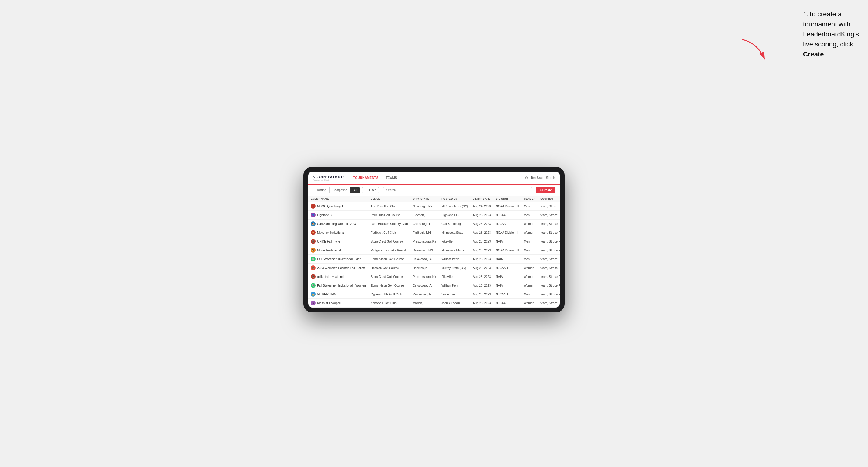  Describe the element at coordinates (434, 224) in the screenshot. I see `table-row: 🏫 Carl Sandburg Women FA23 Lake Bracken …` at that location.